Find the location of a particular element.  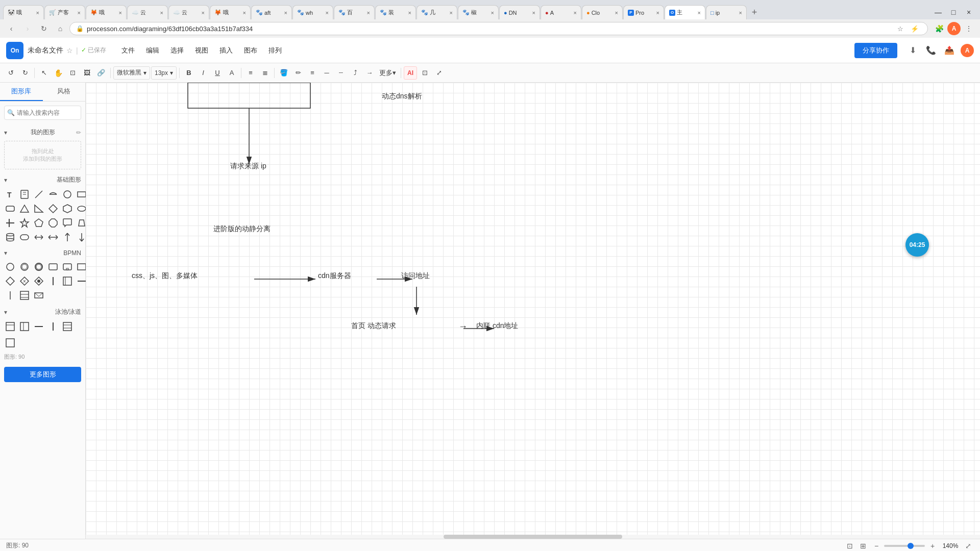

bpmn-gateway2: × is located at coordinates (24, 281).